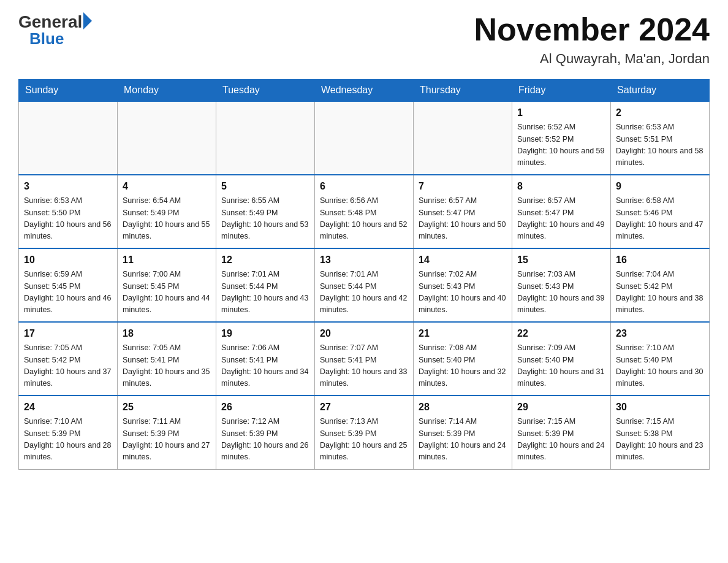  I want to click on day-number: 8, so click(561, 186).